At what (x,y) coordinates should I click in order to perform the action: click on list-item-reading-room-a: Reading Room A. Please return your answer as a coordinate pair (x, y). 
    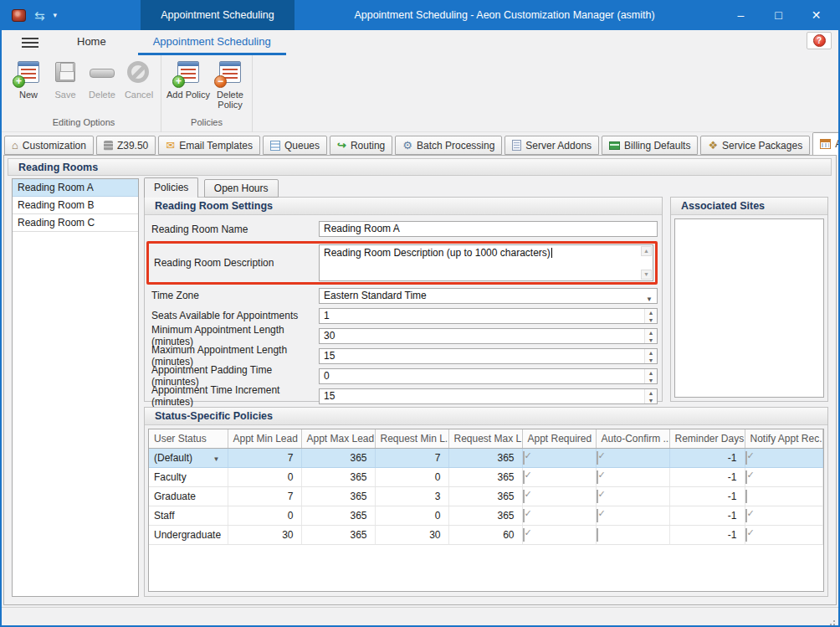
    Looking at the image, I should click on (75, 188).